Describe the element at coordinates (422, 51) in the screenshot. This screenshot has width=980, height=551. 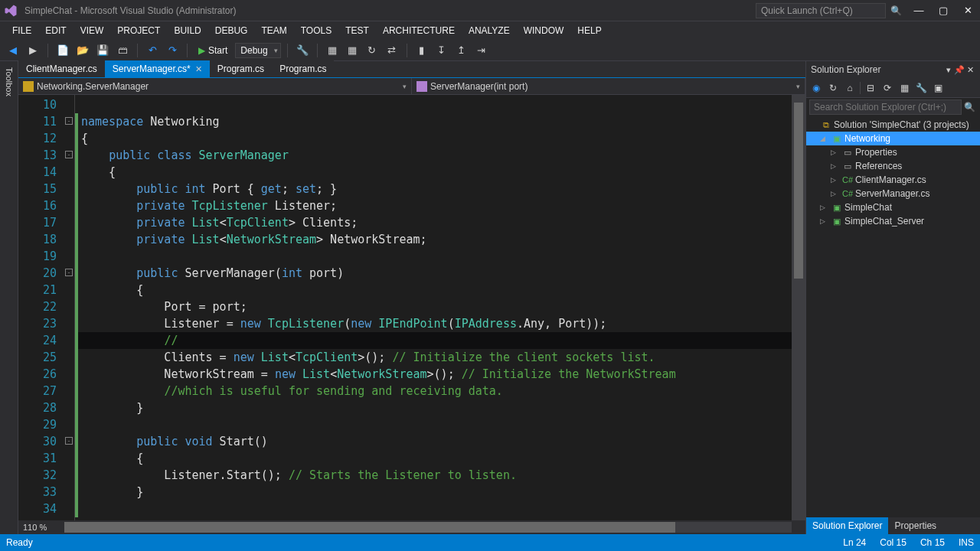
I see `tb-icon-5: ▮` at that location.